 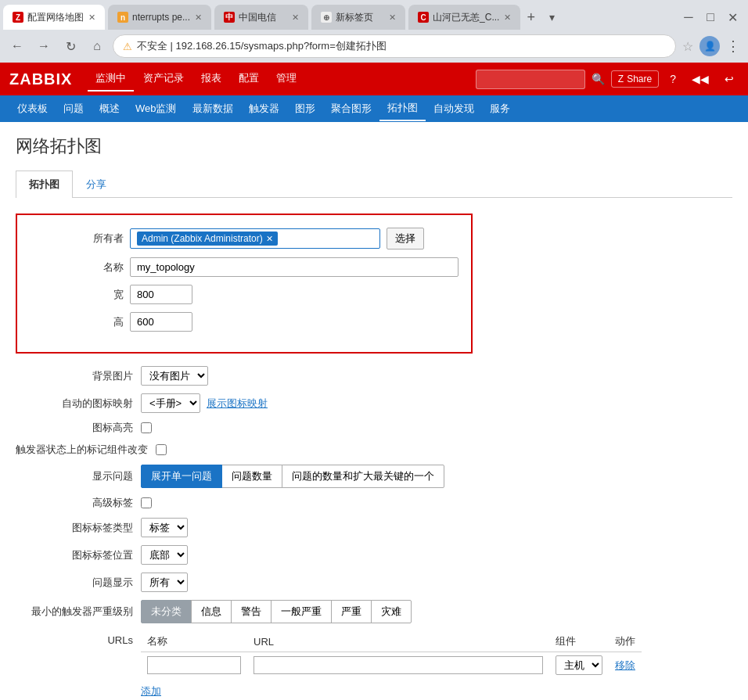 What do you see at coordinates (305, 109) in the screenshot?
I see `second-nav-graphs: 图形` at bounding box center [305, 109].